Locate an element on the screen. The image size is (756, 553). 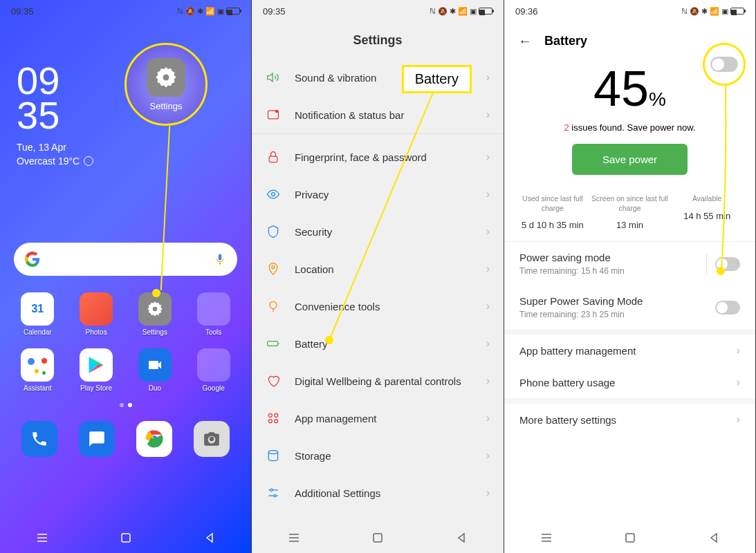
stat-used: Used since last full charge5 d 10 h 35 m… is located at coordinates (553, 212).